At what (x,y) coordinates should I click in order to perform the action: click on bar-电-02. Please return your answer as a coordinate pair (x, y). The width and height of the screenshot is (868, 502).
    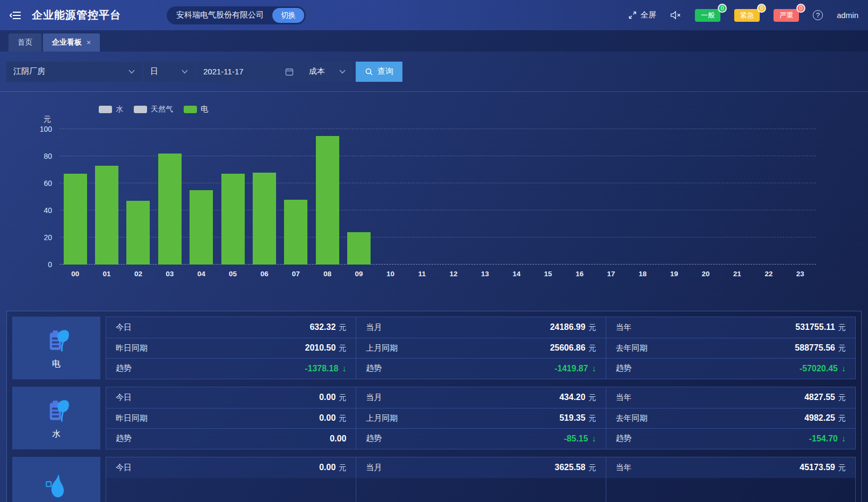
    Looking at the image, I should click on (138, 233).